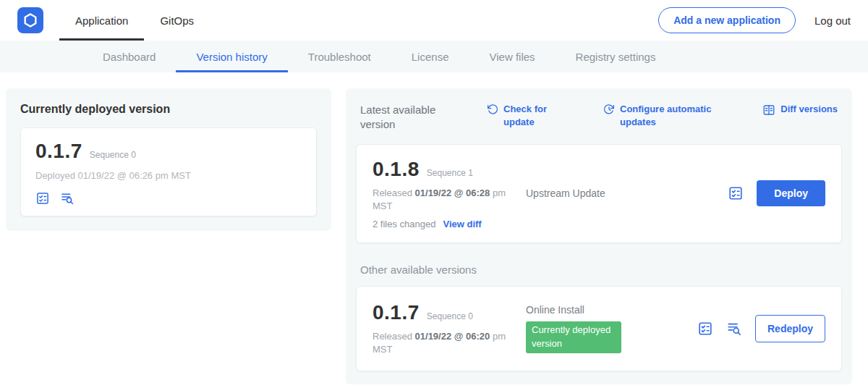 The image size is (868, 388). I want to click on primary-nav-tabs: Application GitOps, so click(135, 20).